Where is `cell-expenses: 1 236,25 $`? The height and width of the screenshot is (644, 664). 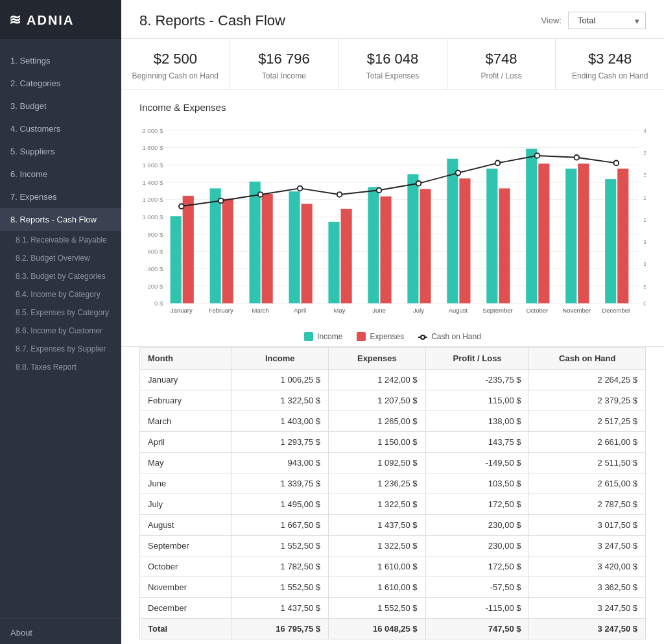
cell-expenses: 1 236,25 $ is located at coordinates (377, 484).